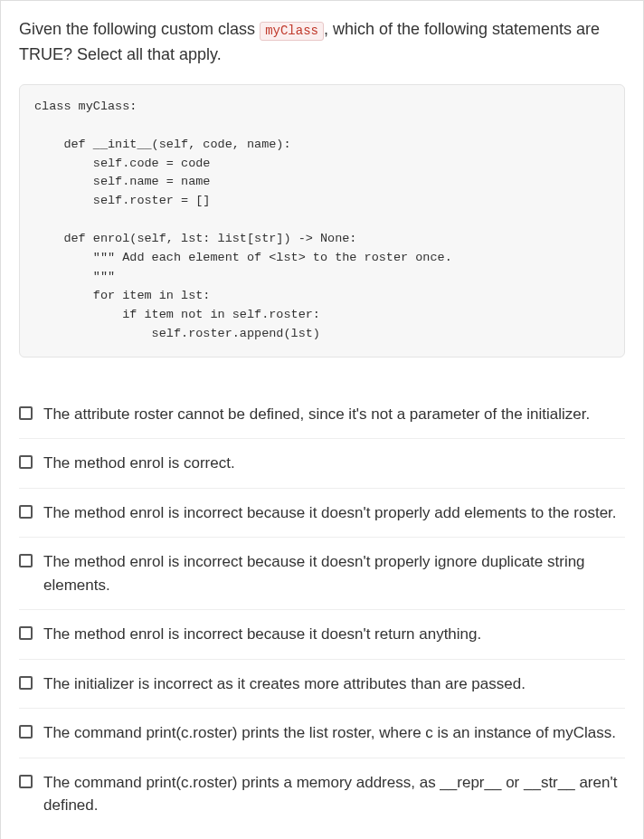 This screenshot has height=839, width=644. Describe the element at coordinates (291, 31) in the screenshot. I see `inline-code-token: myClass` at that location.